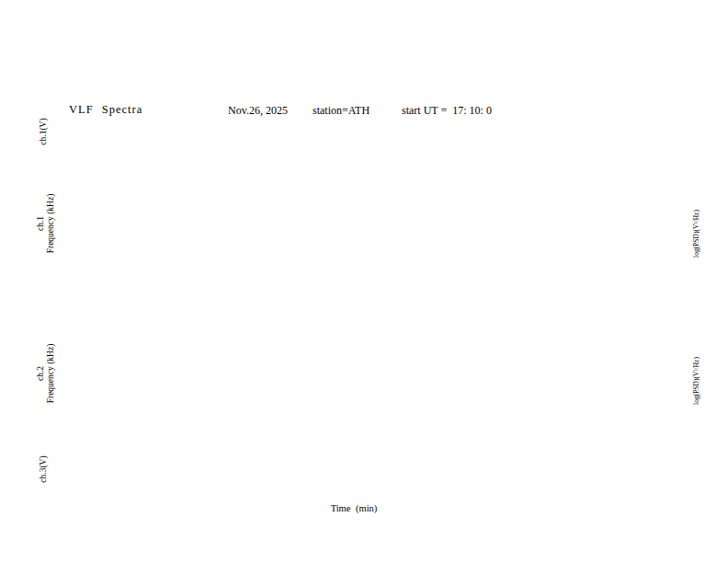 Image resolution: width=728 pixels, height=563 pixels. What do you see at coordinates (697, 381) in the screenshot?
I see `colorbar-ch2-unit-label: log(PSD)(V²/Hz)` at bounding box center [697, 381].